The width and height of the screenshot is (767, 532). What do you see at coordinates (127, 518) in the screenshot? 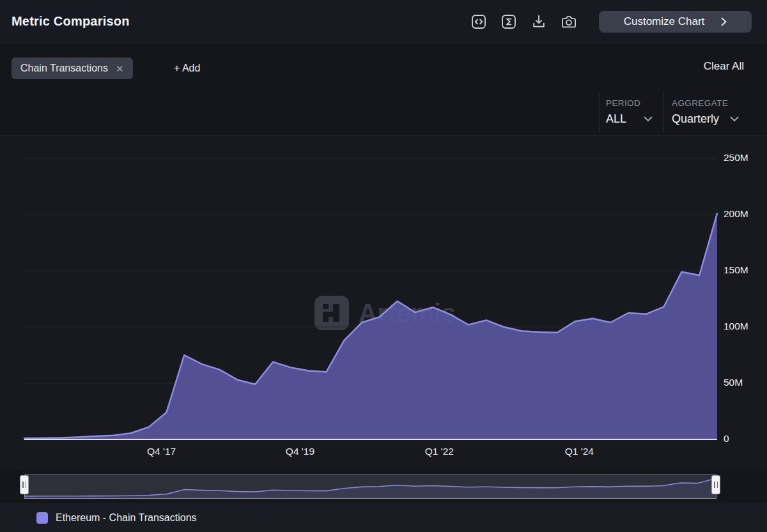
I see `legend-label: Ethereum - Chain Transactions` at bounding box center [127, 518].